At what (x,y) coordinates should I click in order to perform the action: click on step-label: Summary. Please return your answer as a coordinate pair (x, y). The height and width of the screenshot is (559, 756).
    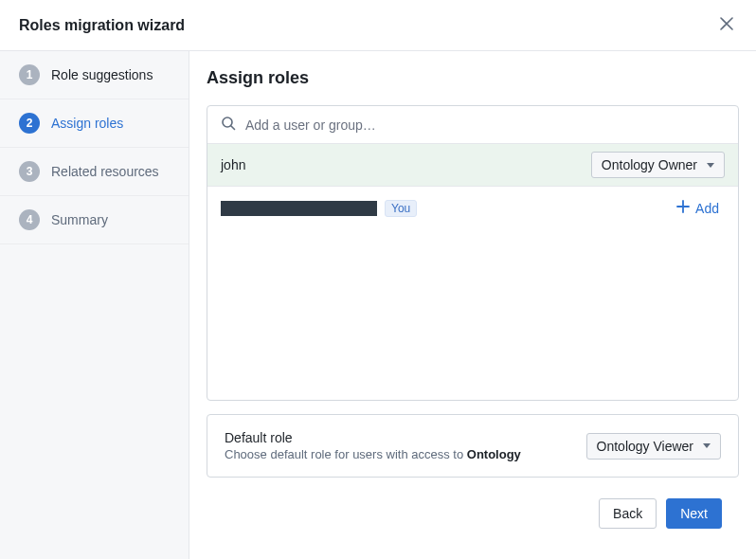
    Looking at the image, I should click on (80, 220).